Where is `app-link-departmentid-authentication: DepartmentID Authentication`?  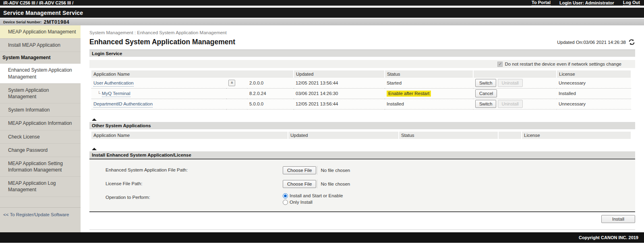
app-link-departmentid-authentication: DepartmentID Authentication is located at coordinates (123, 105).